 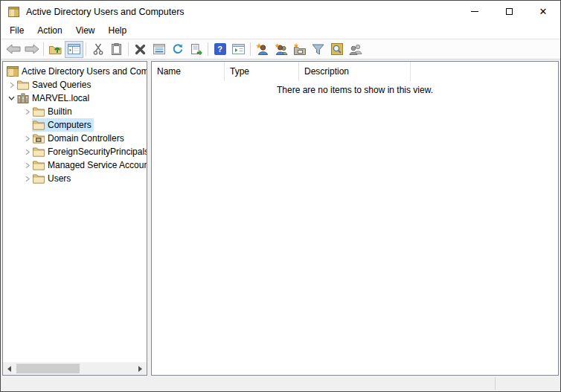 I want to click on tree-item-domain-controllers: Domain Controllers, so click(x=74, y=138).